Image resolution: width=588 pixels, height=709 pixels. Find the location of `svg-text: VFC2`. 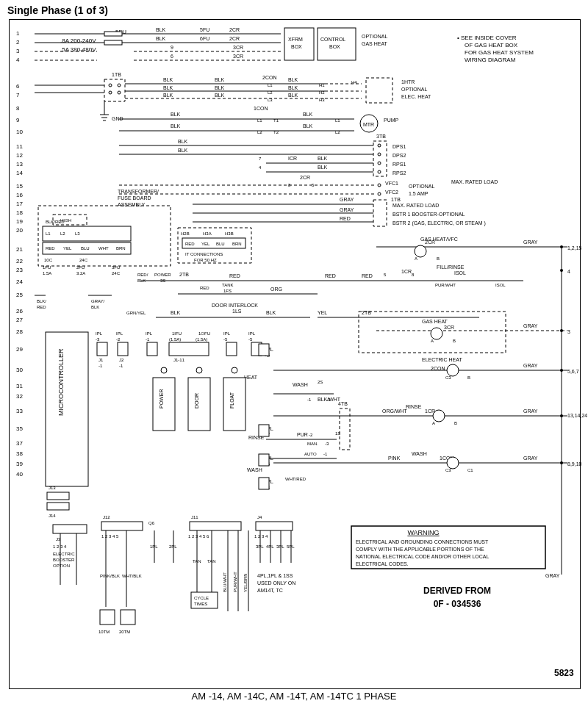

svg-text: VFC2 is located at coordinates (392, 192).